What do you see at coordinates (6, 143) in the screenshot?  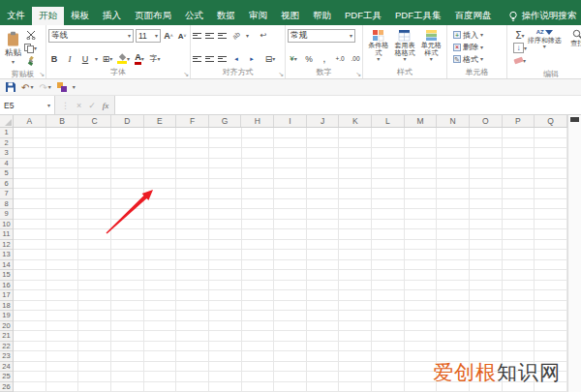 I see `row-header-2: 2` at bounding box center [6, 143].